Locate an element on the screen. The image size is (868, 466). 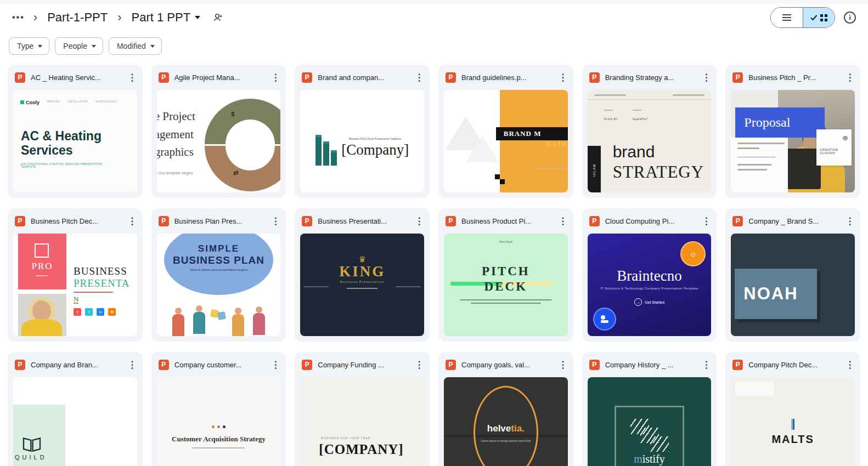
file-name: Business Presentati... is located at coordinates (363, 221).